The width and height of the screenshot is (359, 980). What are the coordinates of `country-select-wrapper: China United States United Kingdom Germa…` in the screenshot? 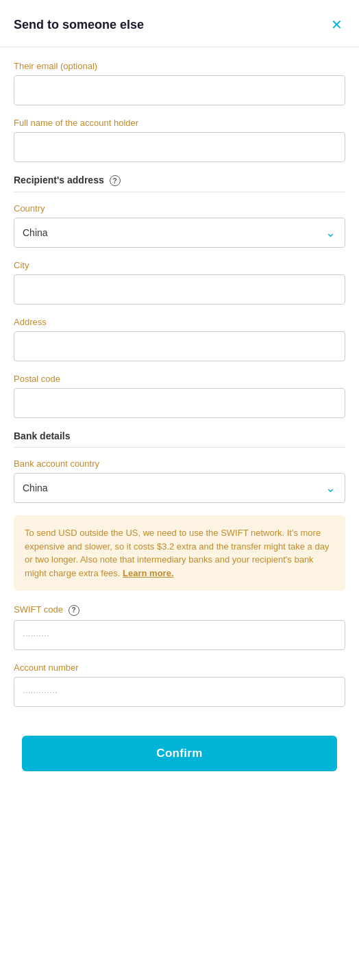 It's located at (180, 233).